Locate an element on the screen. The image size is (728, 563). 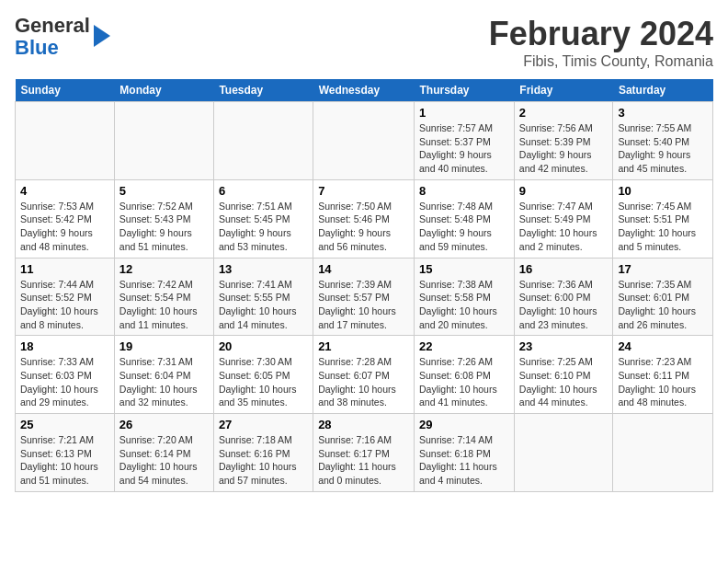
calendar-week-5: 25Sunrise: 7:21 AM Sunset: 6:13 PM Dayli… is located at coordinates (364, 453).